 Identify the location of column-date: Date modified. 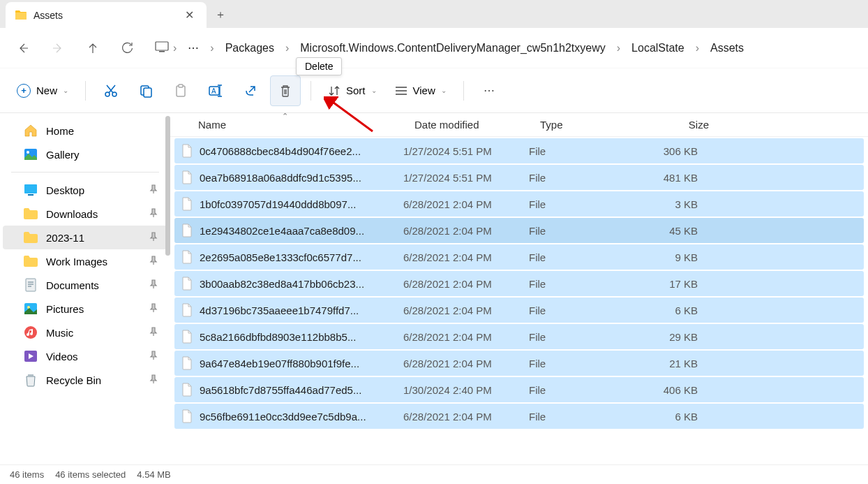
(477, 124).